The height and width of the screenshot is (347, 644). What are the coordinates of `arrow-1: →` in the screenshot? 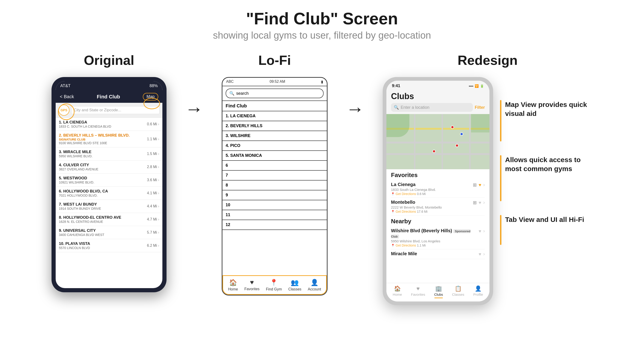 It's located at (194, 109).